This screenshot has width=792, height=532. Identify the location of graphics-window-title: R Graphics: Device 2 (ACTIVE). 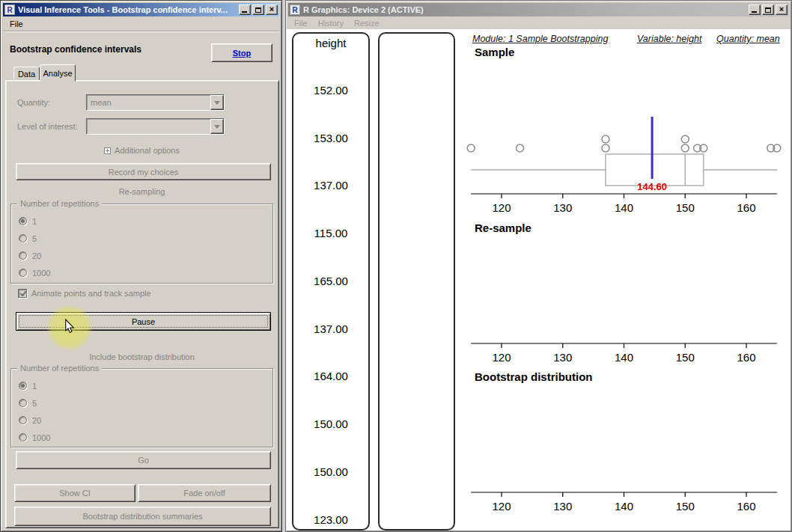
(526, 10).